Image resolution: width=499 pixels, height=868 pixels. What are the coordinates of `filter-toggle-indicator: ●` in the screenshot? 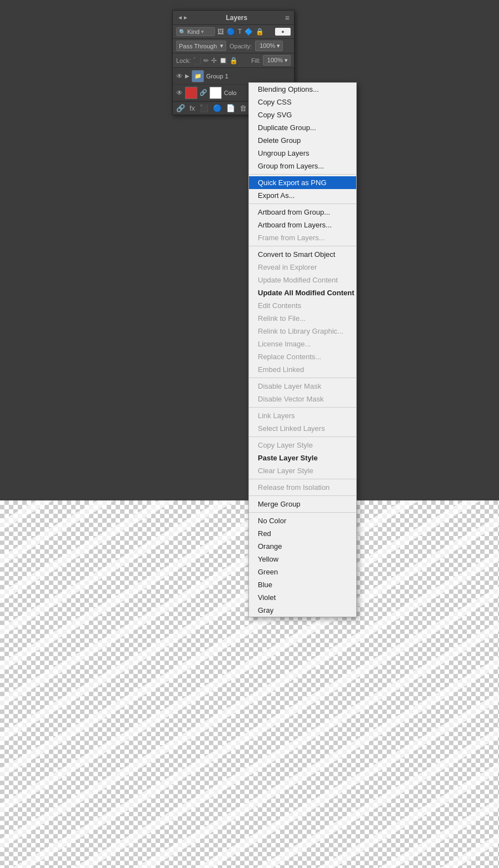 It's located at (282, 32).